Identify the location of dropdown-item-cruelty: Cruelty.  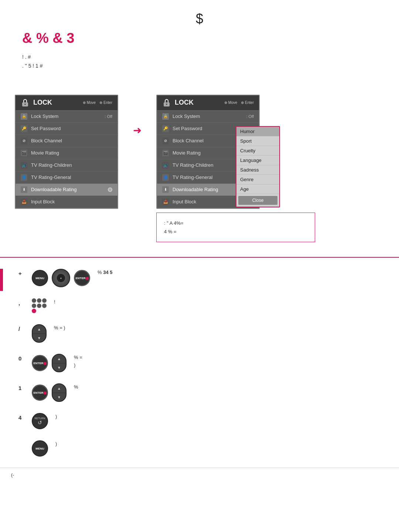
(258, 151).